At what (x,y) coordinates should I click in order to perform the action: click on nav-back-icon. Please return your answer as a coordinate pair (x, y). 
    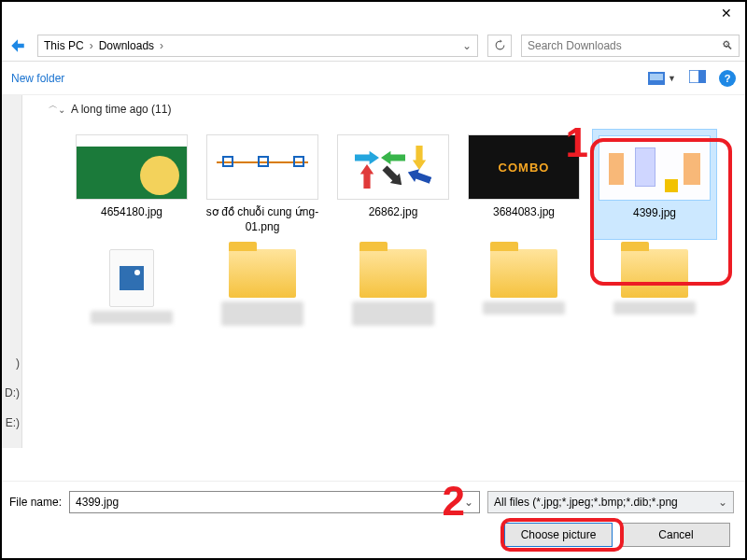
    Looking at the image, I should click on (18, 46).